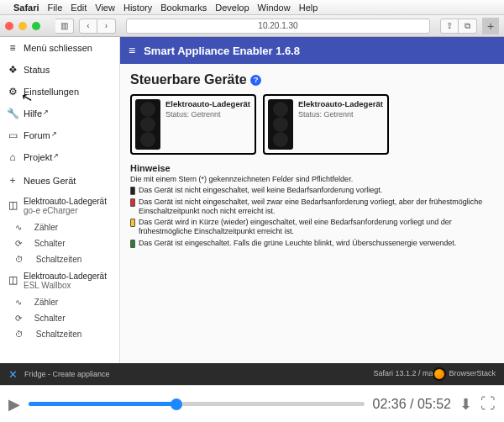 Image resolution: width=504 pixels, height=422 pixels. What do you see at coordinates (60, 113) in the screenshot?
I see `sidebar-item-help: 🔧Hilfe↗` at bounding box center [60, 113].